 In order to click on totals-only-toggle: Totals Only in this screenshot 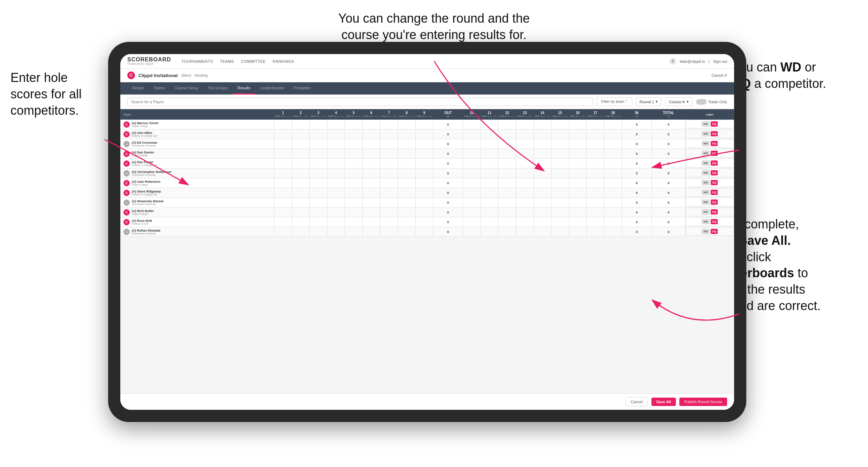, I will do `click(711, 102)`.